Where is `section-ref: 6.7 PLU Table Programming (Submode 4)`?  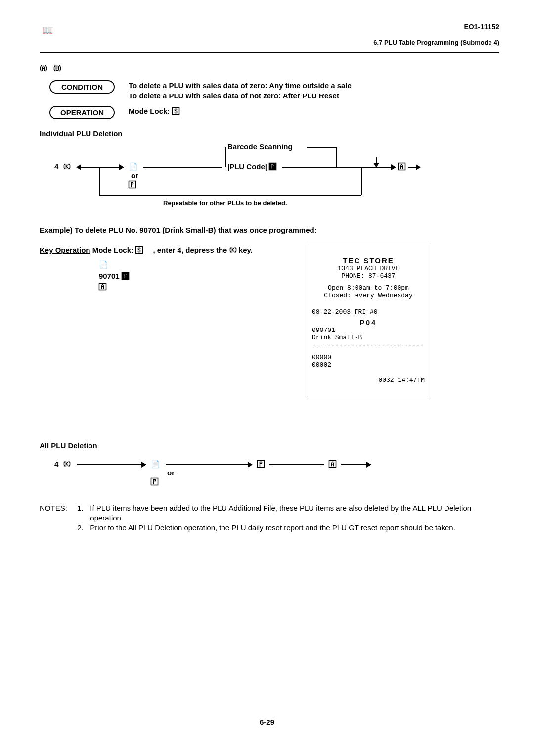
section-ref: 6.7 PLU Table Programming (Submode 4) is located at coordinates (436, 43).